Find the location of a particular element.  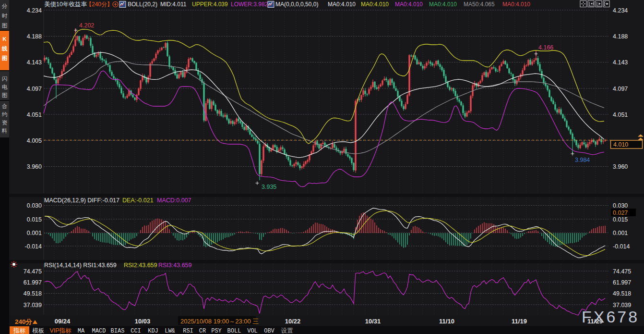

svg-text: MACD:0.007 is located at coordinates (174, 200).